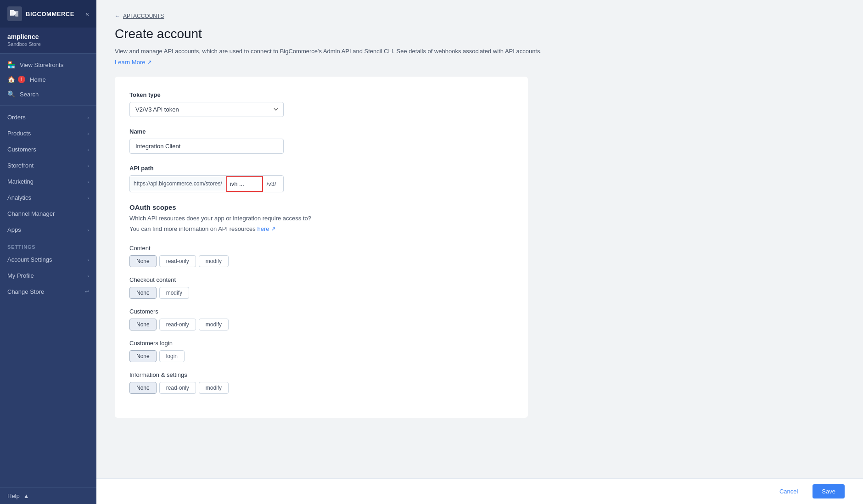  What do you see at coordinates (87, 14) in the screenshot?
I see `collapse-button: «` at bounding box center [87, 14].